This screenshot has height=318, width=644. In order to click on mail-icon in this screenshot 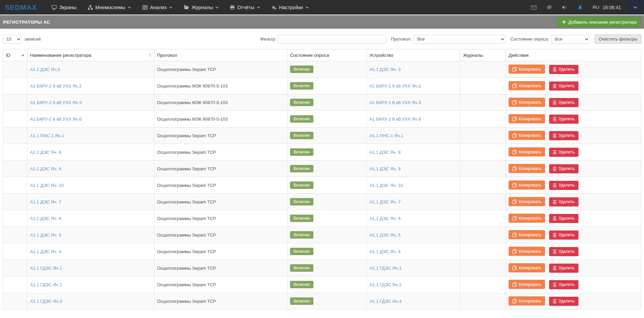, I will do `click(534, 7)`.